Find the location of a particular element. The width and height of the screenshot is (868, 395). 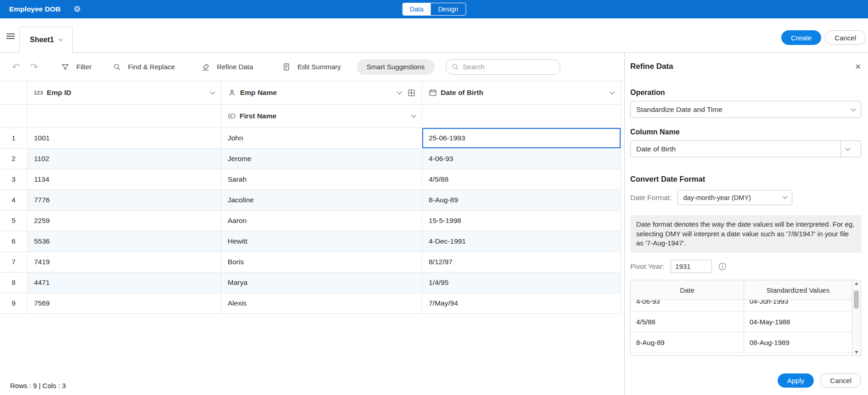

smart-suggestions-button: Smart Suggestions is located at coordinates (396, 67).